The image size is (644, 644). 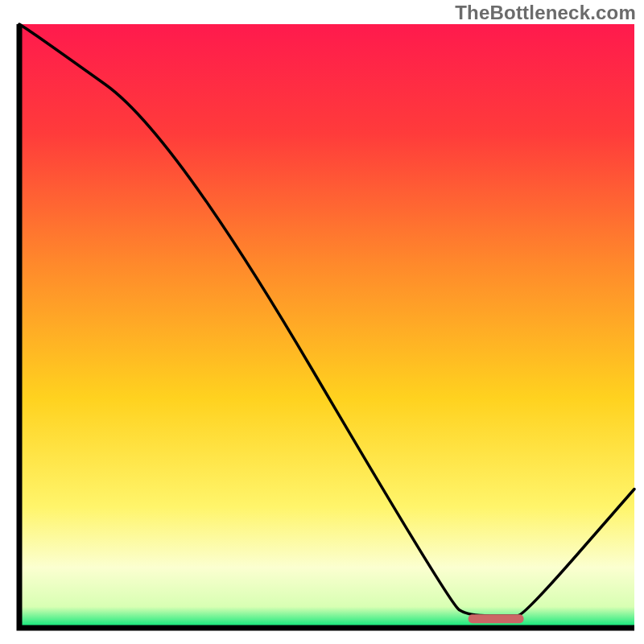 I want to click on watermark-text: TheBottleneck.com, so click(x=546, y=13).